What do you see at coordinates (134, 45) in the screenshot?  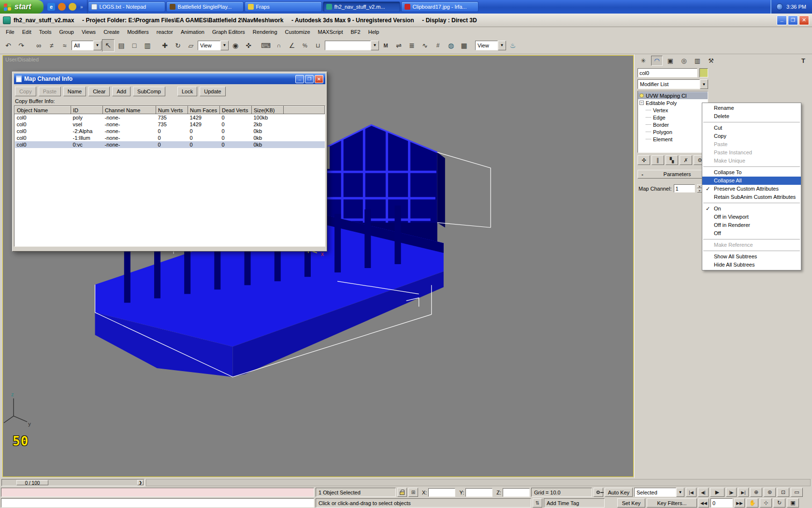 I see `rectangular-selection-region-icon` at bounding box center [134, 45].